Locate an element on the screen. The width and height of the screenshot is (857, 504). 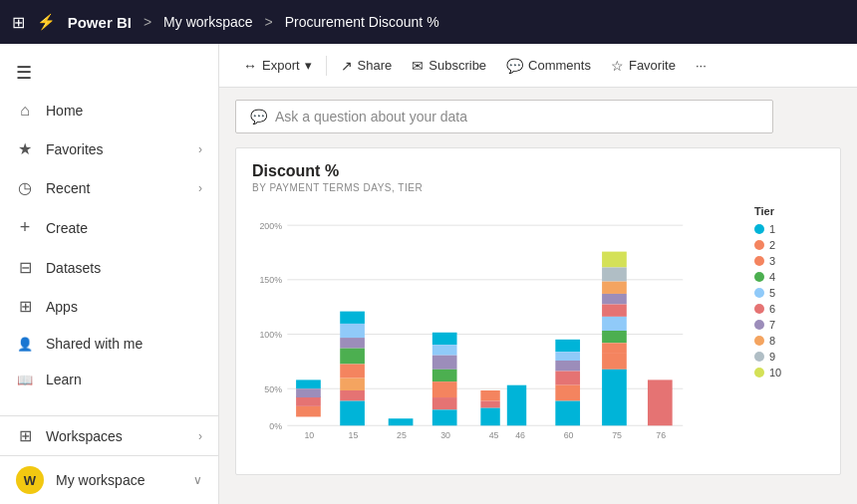
qa-placeholder: Ask a question about your data is located at coordinates (371, 117).